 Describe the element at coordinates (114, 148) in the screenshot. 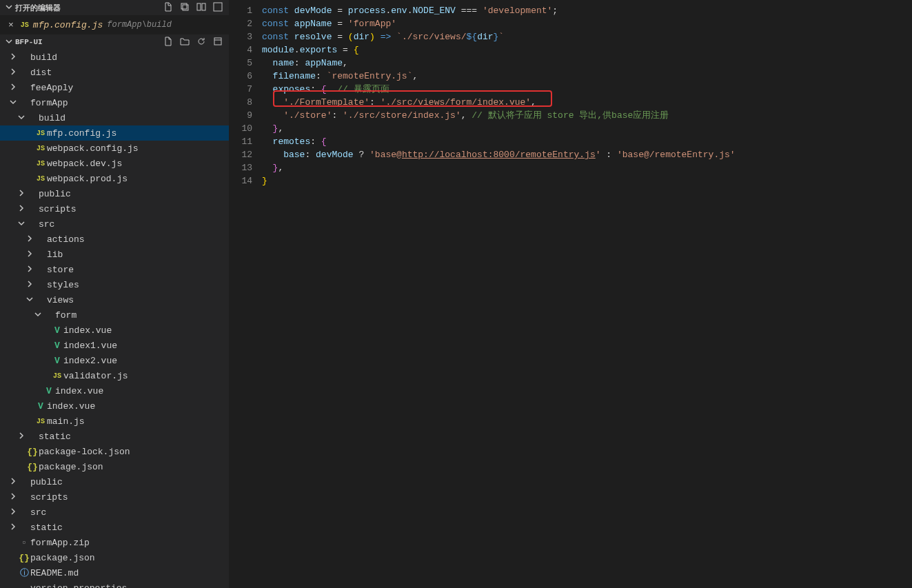

I see `tree-file: JSwebpack.config.js` at that location.